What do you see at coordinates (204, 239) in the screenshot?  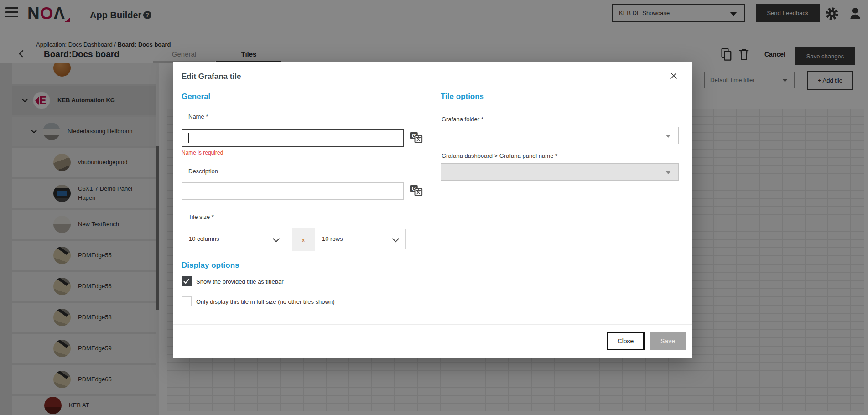 I see `columns-select-value: 10 columns` at bounding box center [204, 239].